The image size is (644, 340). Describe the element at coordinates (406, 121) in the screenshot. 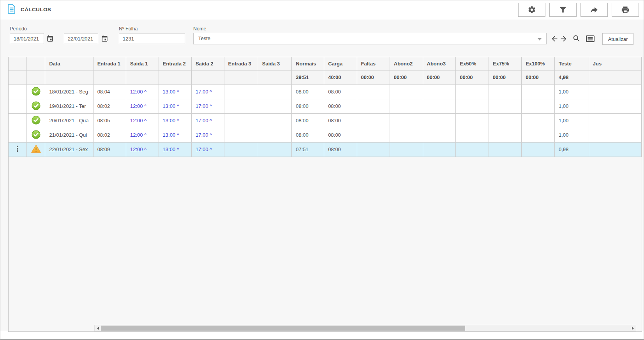

I see `cell-abono2` at that location.